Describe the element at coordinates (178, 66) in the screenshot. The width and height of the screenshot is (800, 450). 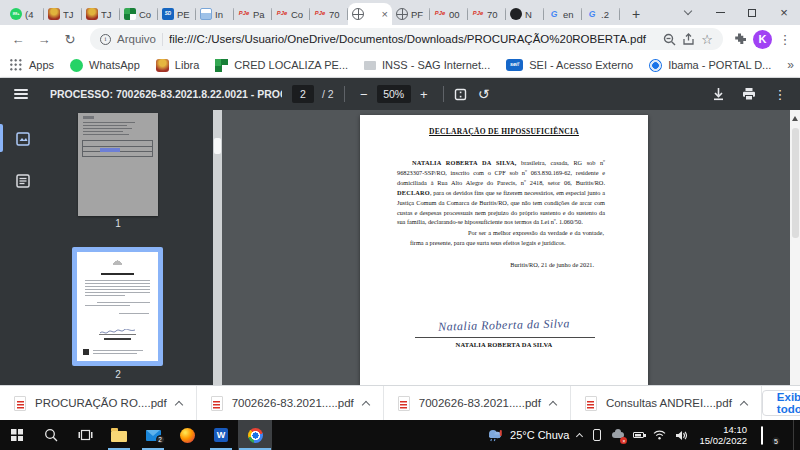
I see `bookmark-item: Libra` at that location.